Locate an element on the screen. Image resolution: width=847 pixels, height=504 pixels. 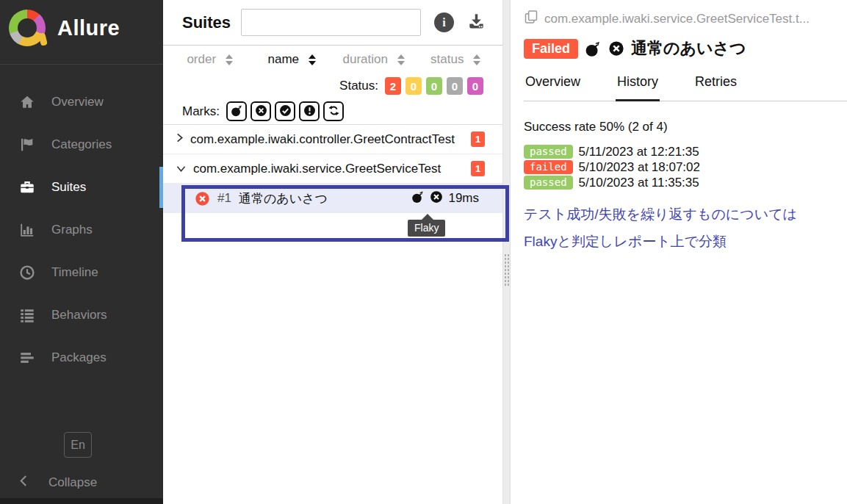
history-status-badge: failed is located at coordinates (548, 168).